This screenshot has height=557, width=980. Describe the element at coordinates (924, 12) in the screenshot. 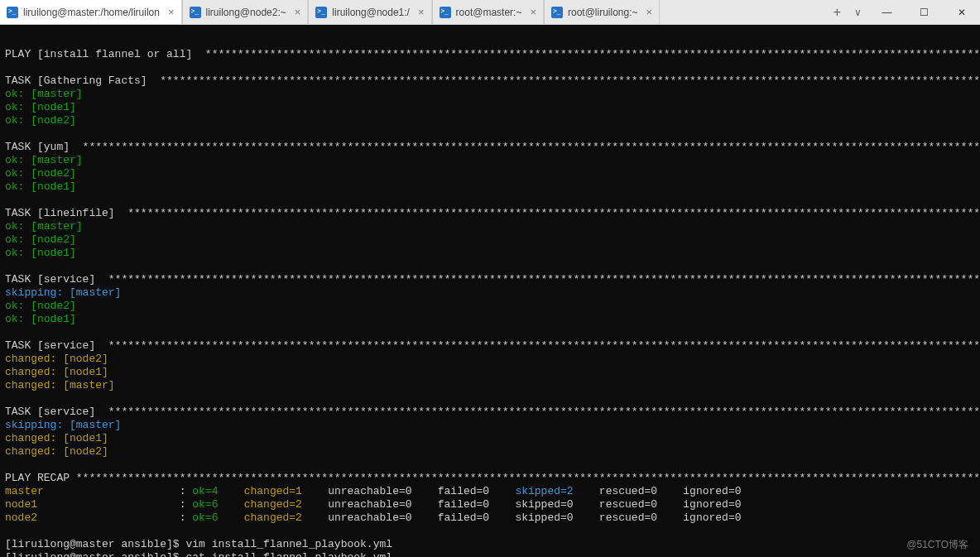

I see `maximize-button: ☐` at that location.